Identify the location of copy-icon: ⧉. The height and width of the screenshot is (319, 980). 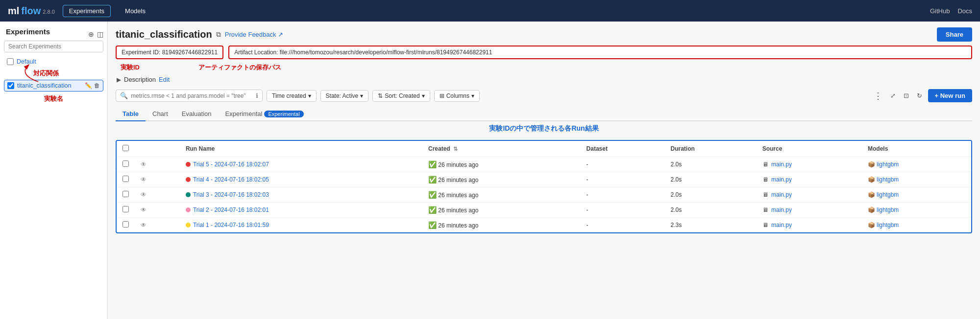
(219, 34).